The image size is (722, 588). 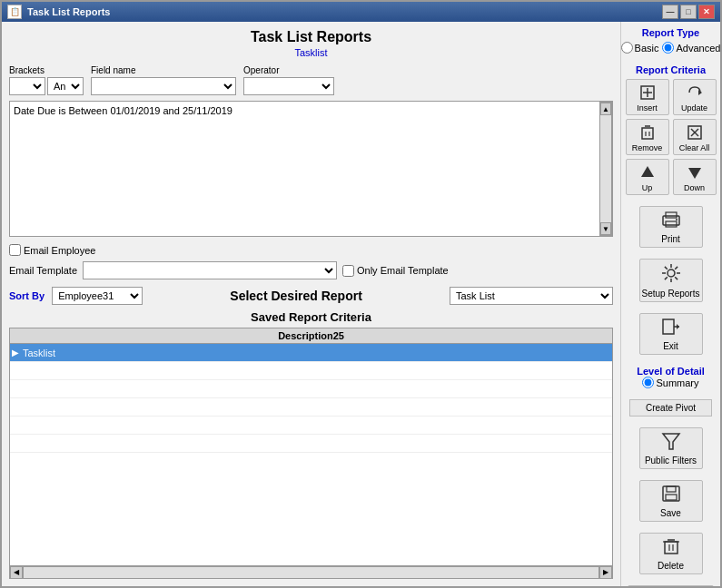 What do you see at coordinates (606, 169) in the screenshot?
I see `filter-scrollbar: ▲ ▼` at bounding box center [606, 169].